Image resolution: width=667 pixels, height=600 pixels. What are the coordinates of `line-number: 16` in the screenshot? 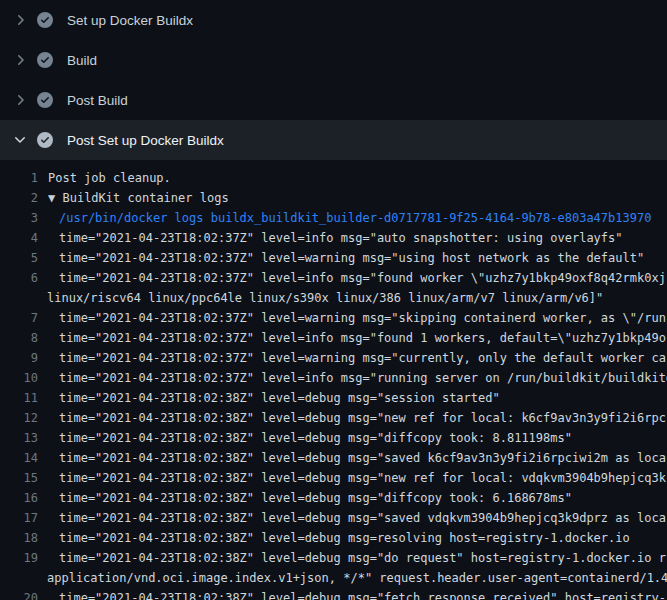 It's located at (19, 498).